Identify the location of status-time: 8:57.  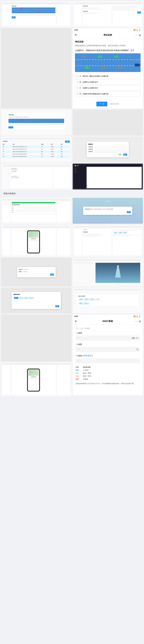
(76, 316).